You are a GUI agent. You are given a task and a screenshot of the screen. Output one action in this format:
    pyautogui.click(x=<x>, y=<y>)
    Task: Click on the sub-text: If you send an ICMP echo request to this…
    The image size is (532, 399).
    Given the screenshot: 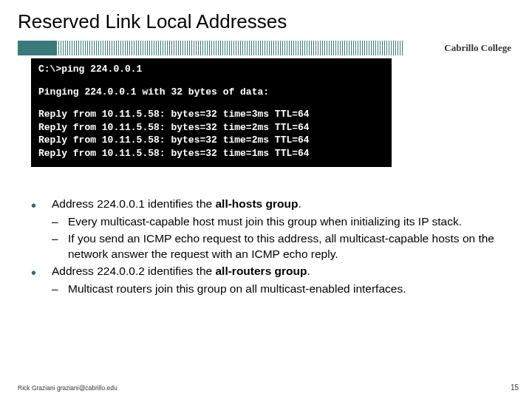 What is the action you would take?
    pyautogui.click(x=290, y=247)
    